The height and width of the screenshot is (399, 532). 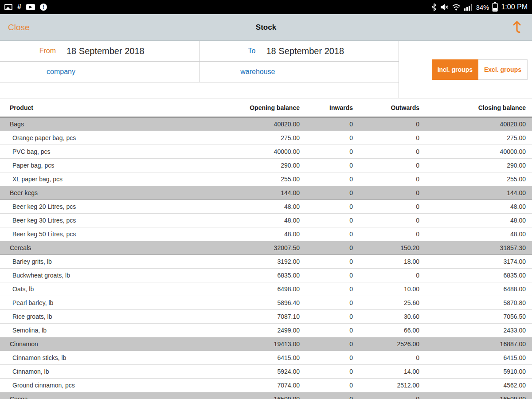 I want to click on from-date-field: From 18 September 2018, so click(x=100, y=51).